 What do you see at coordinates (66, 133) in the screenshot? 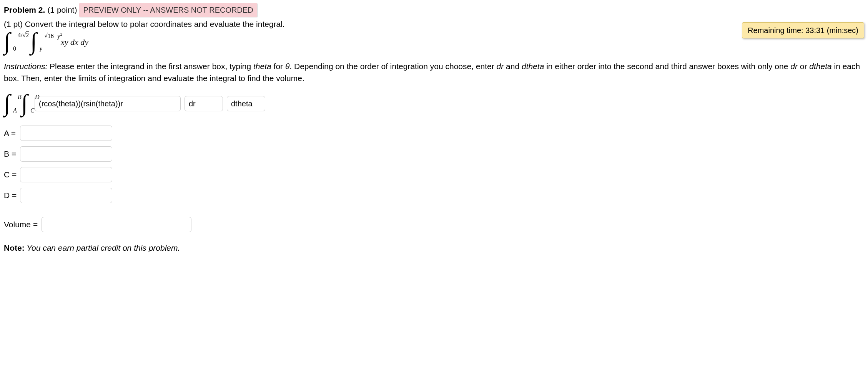
I see `limit-a-input` at bounding box center [66, 133].